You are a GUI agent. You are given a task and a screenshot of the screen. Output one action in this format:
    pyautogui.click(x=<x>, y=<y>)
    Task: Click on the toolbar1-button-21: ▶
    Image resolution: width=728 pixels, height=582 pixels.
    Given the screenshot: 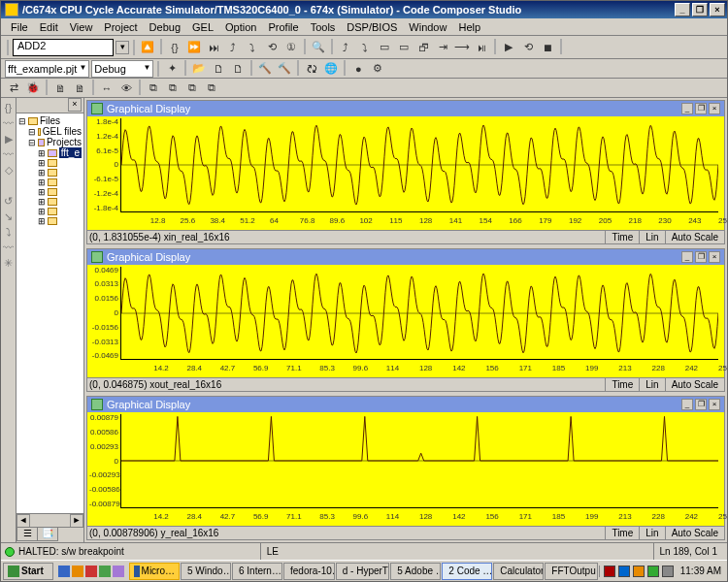 What is the action you would take?
    pyautogui.click(x=509, y=48)
    